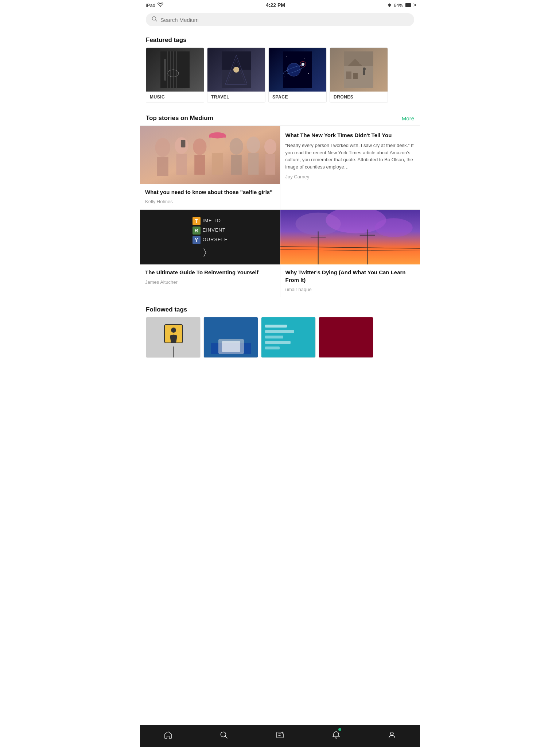 The image size is (560, 747). What do you see at coordinates (210, 197) in the screenshot?
I see `story-body-selfie: What you need to know about those "selfi…` at bounding box center [210, 197].